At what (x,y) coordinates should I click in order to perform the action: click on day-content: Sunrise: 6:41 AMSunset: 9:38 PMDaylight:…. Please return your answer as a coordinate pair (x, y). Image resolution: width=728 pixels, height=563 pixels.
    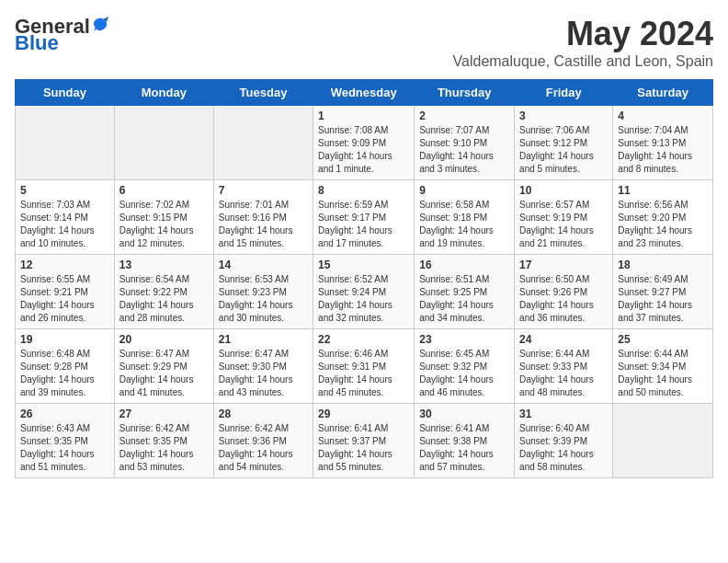
    Looking at the image, I should click on (464, 448).